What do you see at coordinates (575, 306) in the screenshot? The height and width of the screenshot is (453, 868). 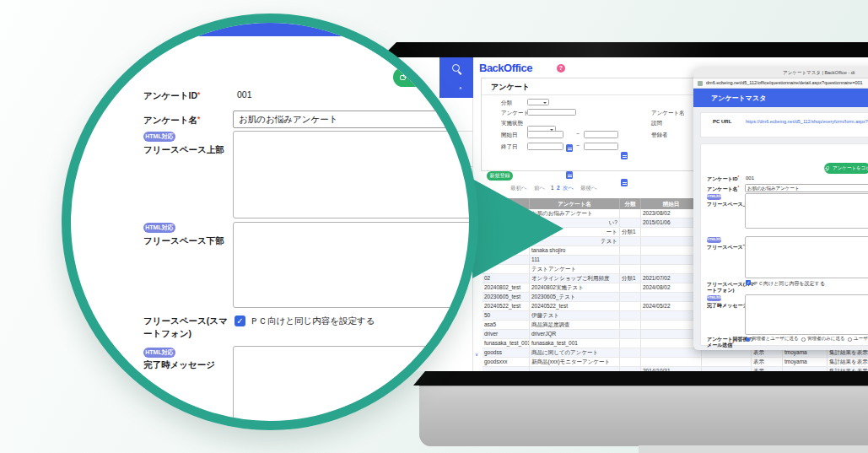 I see `survey-name-cell: 20240522_test` at bounding box center [575, 306].